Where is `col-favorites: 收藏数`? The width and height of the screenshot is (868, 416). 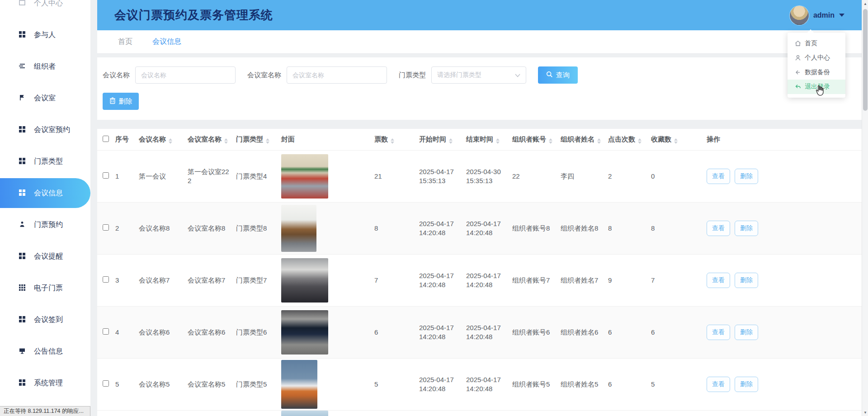
col-favorites: 收藏数 is located at coordinates (679, 139).